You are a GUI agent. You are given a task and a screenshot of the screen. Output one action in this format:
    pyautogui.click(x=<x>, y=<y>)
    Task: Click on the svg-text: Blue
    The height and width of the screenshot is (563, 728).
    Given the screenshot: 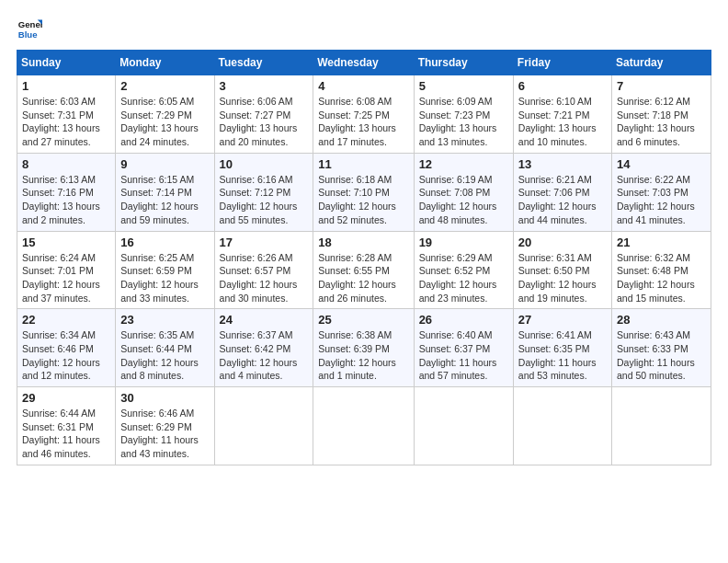 What is the action you would take?
    pyautogui.click(x=28, y=35)
    